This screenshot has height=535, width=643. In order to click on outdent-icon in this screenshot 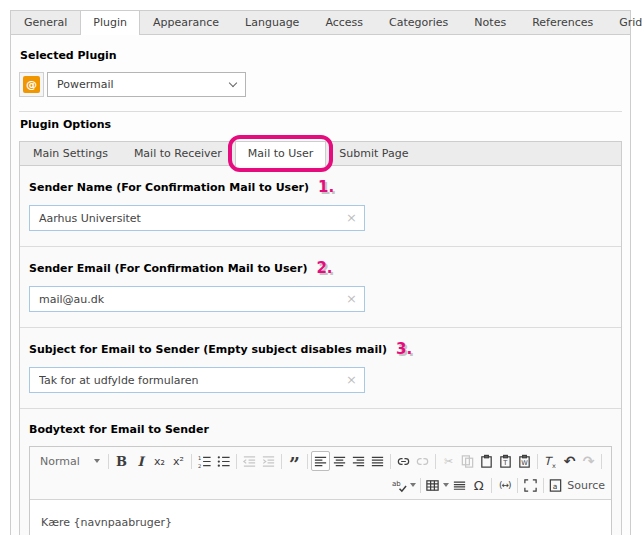, I will do `click(250, 461)`.